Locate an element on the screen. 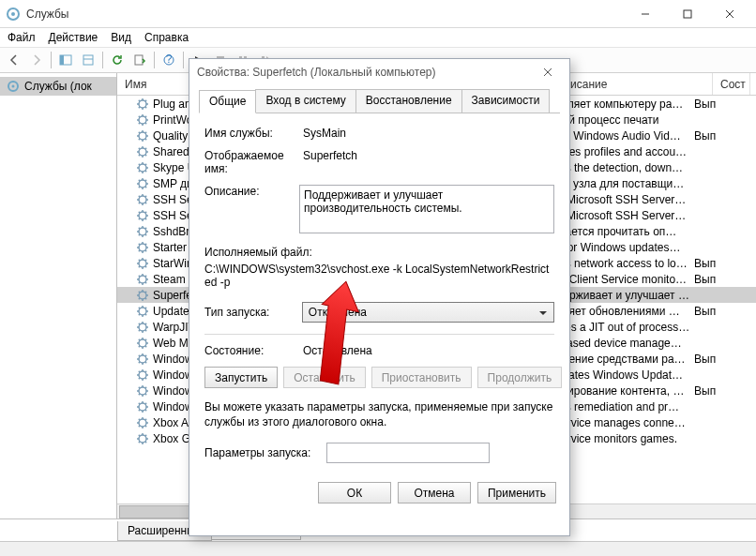 This screenshot has width=756, height=556. tree-node-label: Службы (лок is located at coordinates (58, 86).